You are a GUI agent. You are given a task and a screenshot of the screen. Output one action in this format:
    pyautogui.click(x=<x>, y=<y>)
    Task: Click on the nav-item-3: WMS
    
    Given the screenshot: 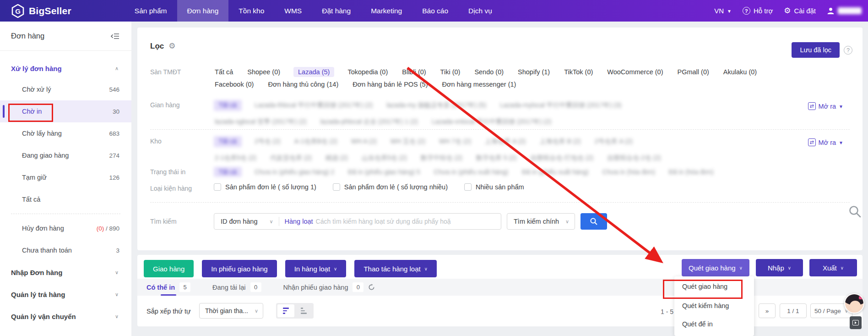 What is the action you would take?
    pyautogui.click(x=293, y=11)
    